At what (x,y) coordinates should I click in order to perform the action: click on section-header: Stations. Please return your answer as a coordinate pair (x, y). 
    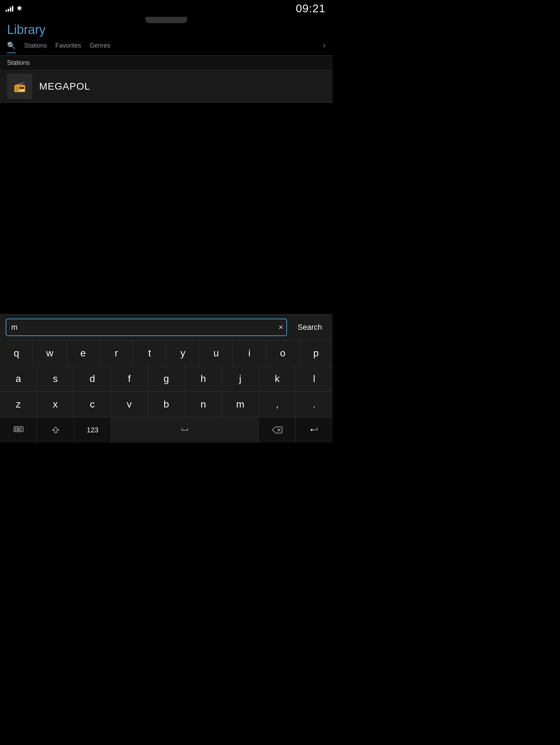
    Looking at the image, I should click on (166, 63).